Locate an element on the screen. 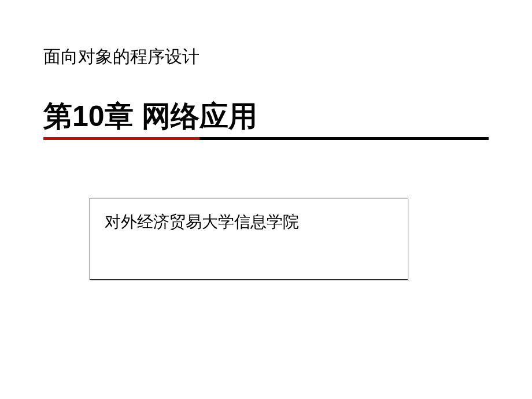 The width and height of the screenshot is (532, 399). institution-name: 对外经济贸易大学信息学院 is located at coordinates (249, 222).